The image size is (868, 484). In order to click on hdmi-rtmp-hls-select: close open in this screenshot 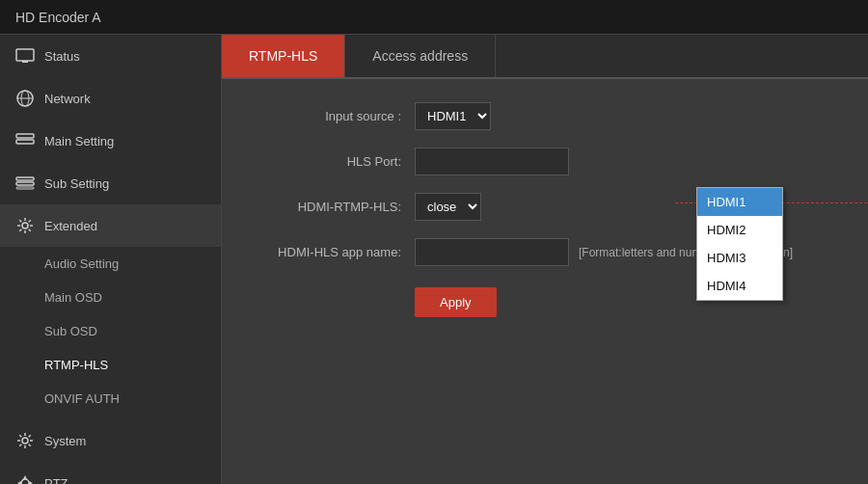, I will do `click(448, 206)`.